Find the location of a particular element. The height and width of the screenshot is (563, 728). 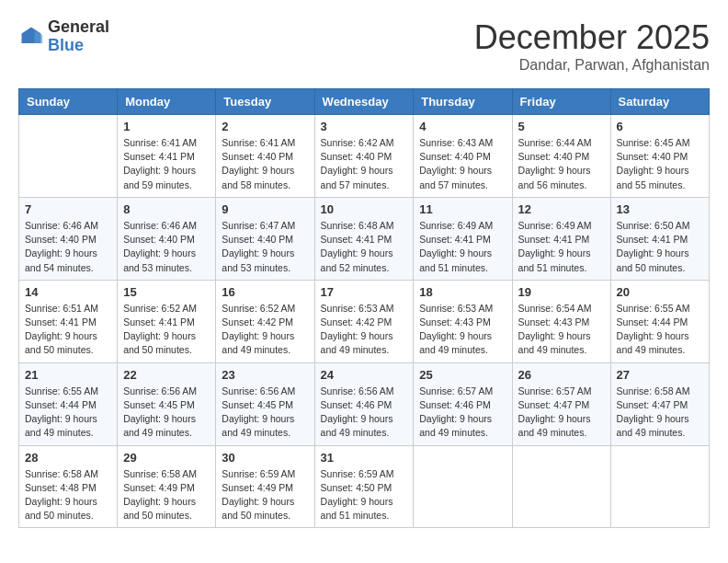

calendar-cell: 15 Sunrise: 6:52 AM Sunset: 4:41 PM Dayl… is located at coordinates (167, 321).